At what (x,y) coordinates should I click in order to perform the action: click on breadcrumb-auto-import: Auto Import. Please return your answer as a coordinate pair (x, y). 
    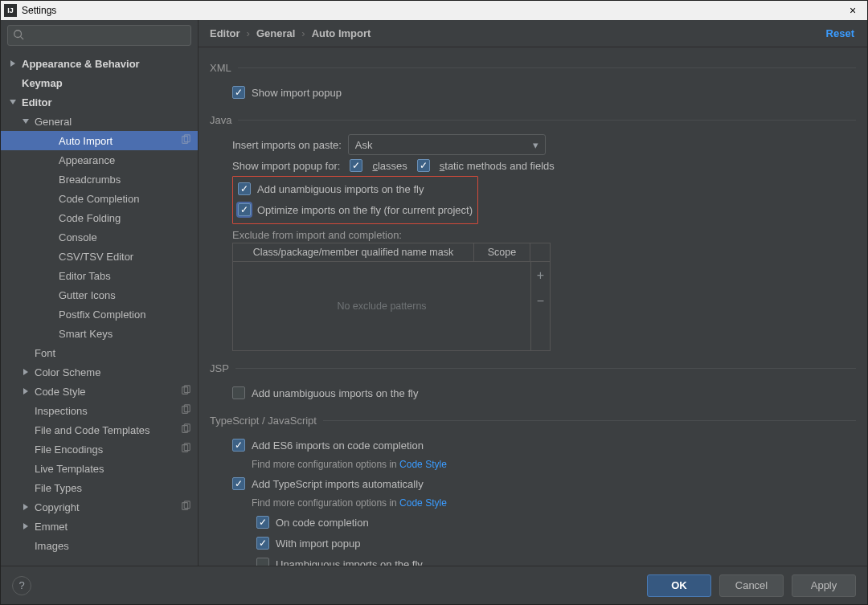
    Looking at the image, I should click on (342, 34).